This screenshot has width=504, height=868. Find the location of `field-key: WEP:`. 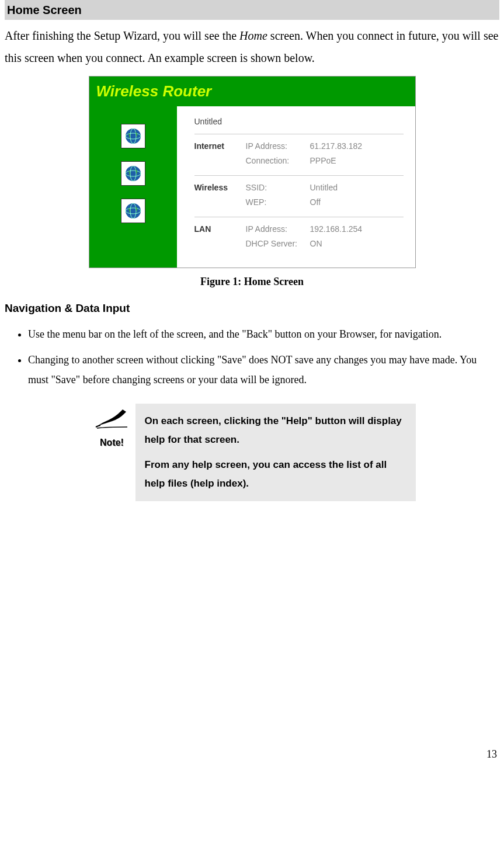

field-key: WEP: is located at coordinates (278, 202).